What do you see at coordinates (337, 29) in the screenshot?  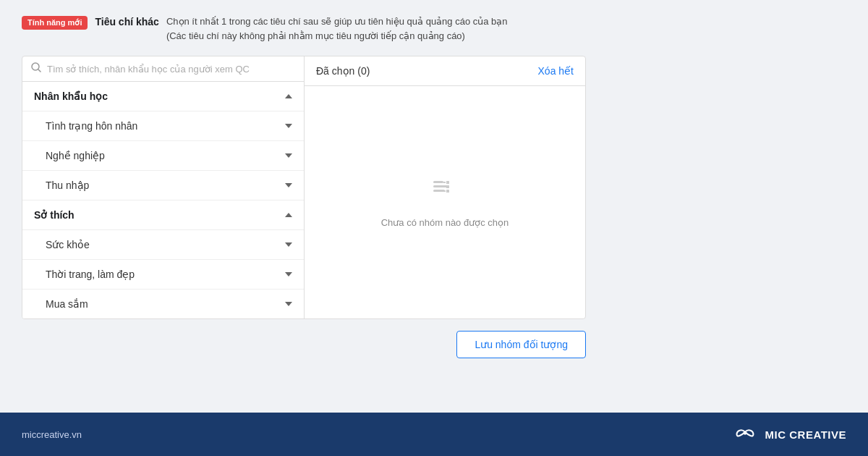 I see `header-description: Chọn ít nhất 1 trong các tiêu chí sau sẽ…` at bounding box center [337, 29].